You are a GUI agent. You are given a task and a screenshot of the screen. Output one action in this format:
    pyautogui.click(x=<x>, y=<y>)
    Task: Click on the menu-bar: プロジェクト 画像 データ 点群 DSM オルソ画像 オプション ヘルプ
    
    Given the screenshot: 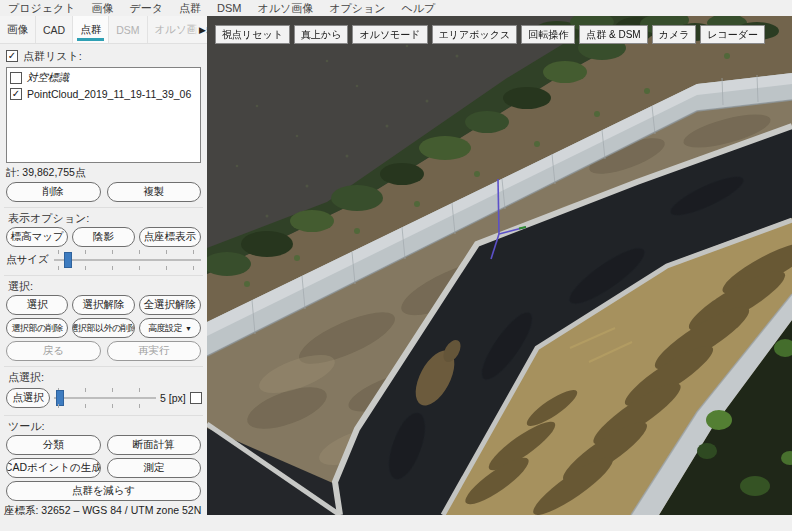 What is the action you would take?
    pyautogui.click(x=396, y=8)
    